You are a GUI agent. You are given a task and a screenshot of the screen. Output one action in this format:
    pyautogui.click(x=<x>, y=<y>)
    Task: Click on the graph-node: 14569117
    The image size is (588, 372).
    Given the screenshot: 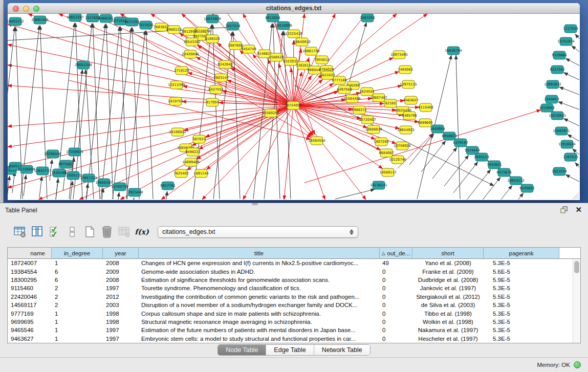 What is the action you would take?
    pyautogui.click(x=388, y=172)
    